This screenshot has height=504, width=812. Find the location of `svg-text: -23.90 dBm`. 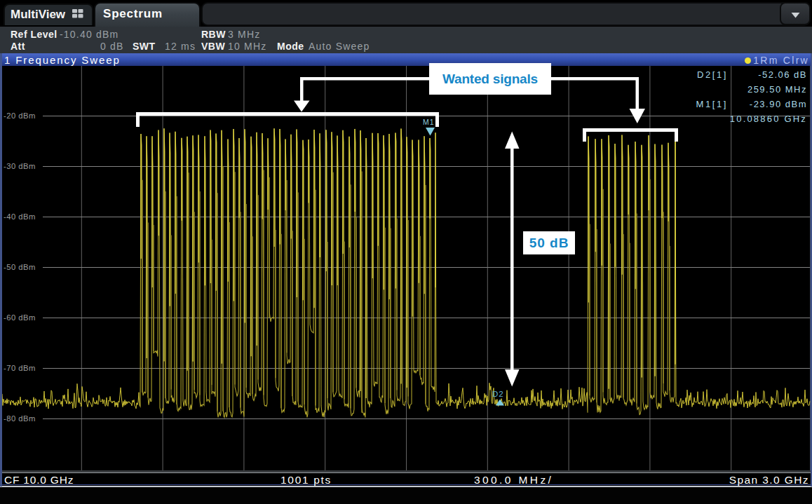

svg-text: -23.90 dBm is located at coordinates (778, 104).